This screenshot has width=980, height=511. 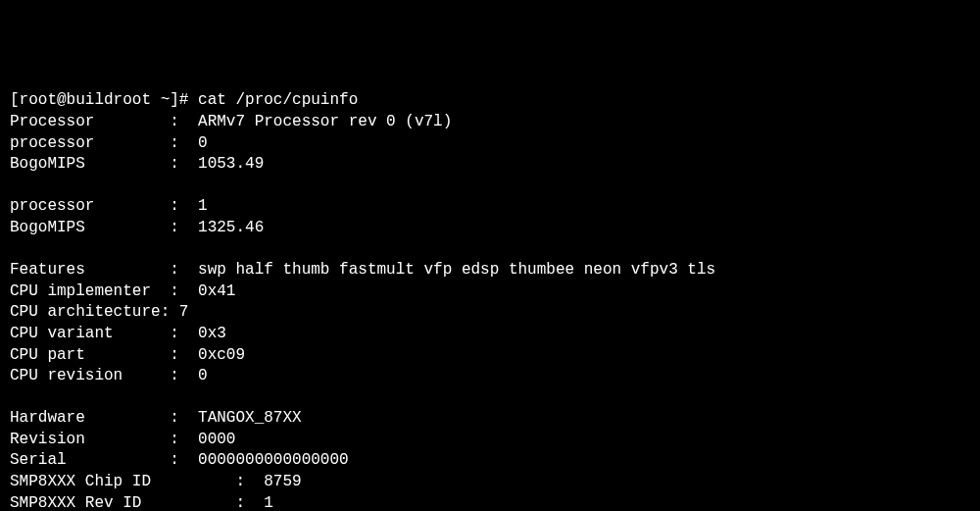 What do you see at coordinates (90, 122) in the screenshot?
I see `cpuinfo-key: Processor` at bounding box center [90, 122].